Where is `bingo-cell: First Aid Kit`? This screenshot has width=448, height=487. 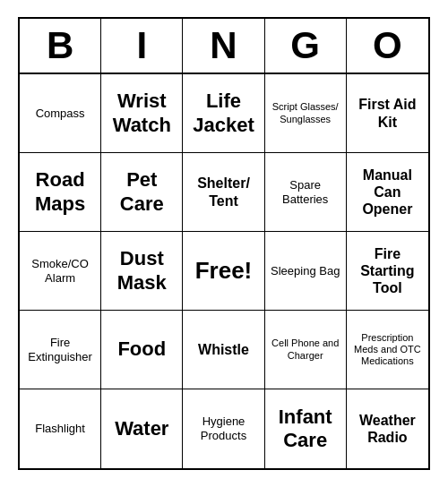 bingo-cell: First Aid Kit is located at coordinates (387, 114).